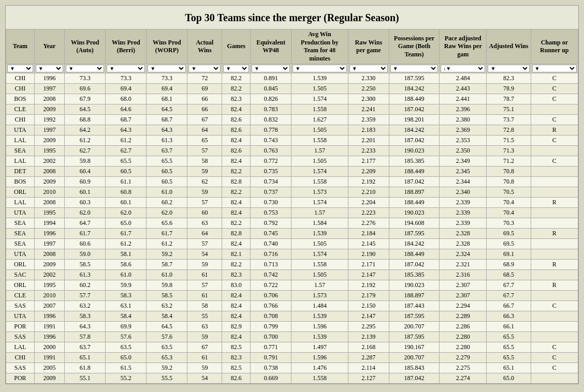  Describe the element at coordinates (236, 47) in the screenshot. I see `col-header-games: Games` at that location.